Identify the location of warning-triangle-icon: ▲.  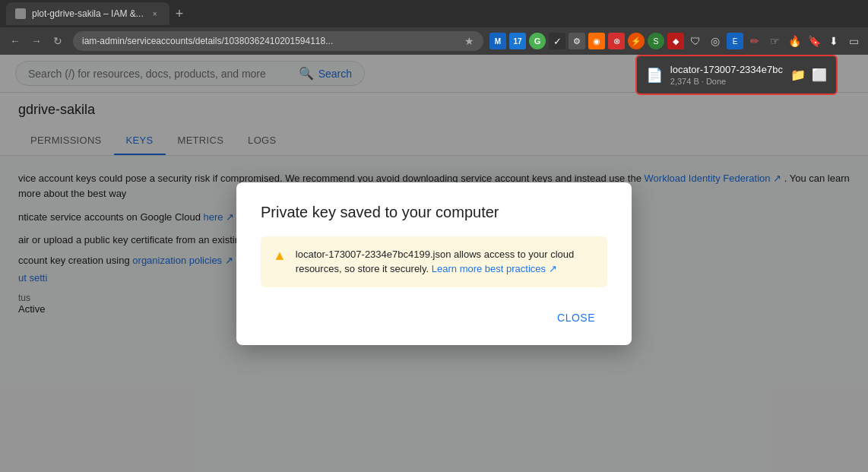
(280, 255).